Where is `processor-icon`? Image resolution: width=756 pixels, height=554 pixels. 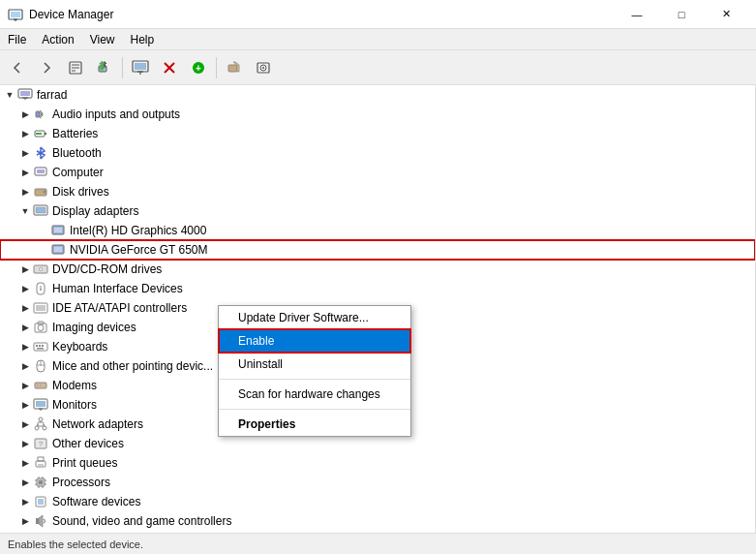 processor-icon is located at coordinates (41, 482).